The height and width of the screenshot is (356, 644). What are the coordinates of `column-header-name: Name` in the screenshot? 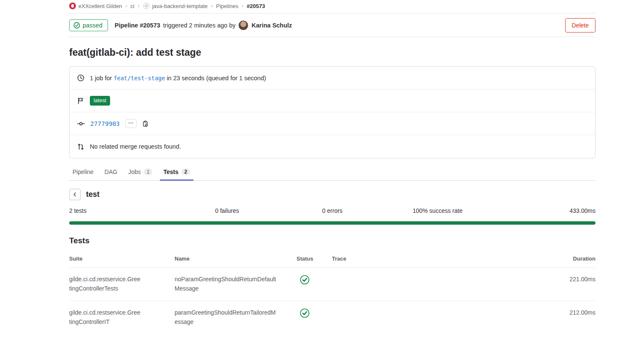 It's located at (235, 258).